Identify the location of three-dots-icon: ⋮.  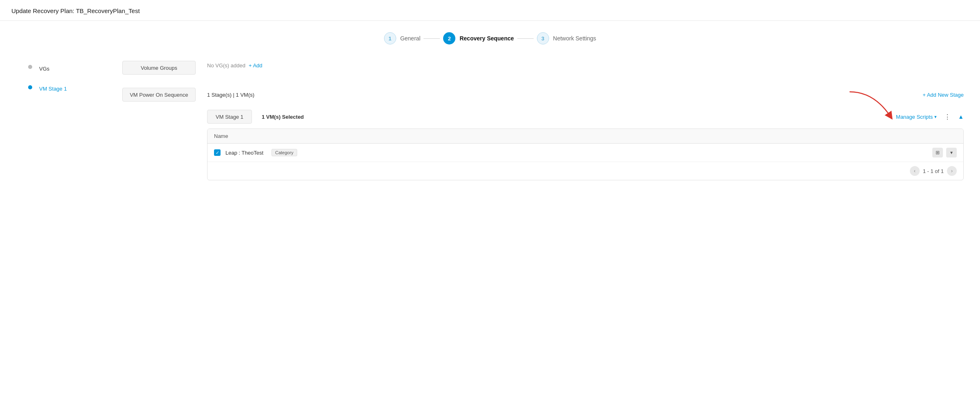
(947, 117).